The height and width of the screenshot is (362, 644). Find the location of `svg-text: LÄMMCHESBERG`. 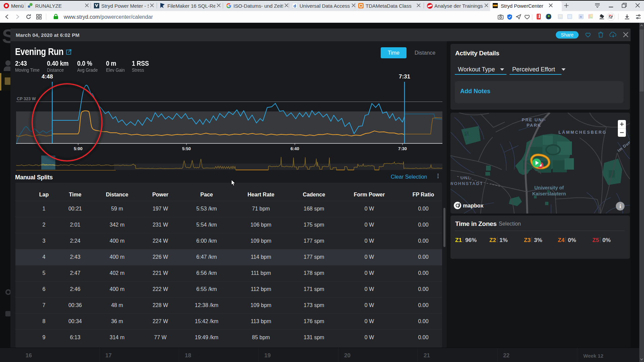

svg-text: LÄMMCHESBERG is located at coordinates (583, 132).